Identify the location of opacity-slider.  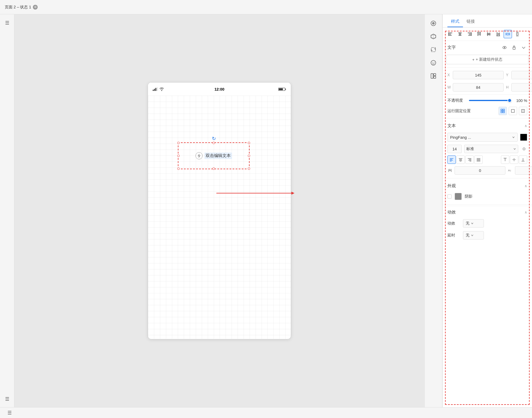
(490, 100).